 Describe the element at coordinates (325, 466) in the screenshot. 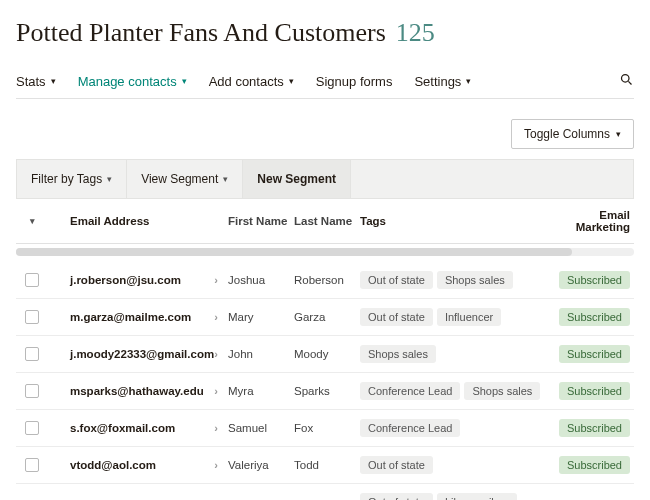

I see `table-row: vtodd@aol.com›ValeriyaToddOut of stateSu…` at that location.